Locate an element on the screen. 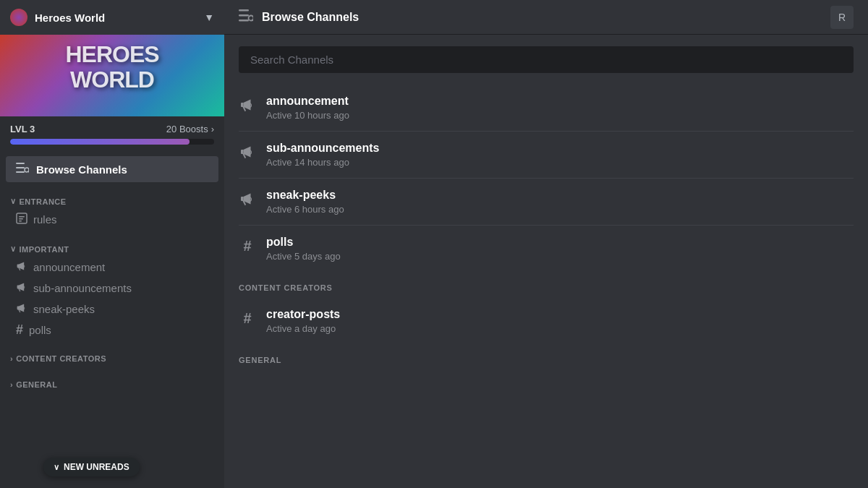 Image resolution: width=868 pixels, height=488 pixels. channel-sub-announcements-activity: Active 14 hours ago is located at coordinates (560, 162).